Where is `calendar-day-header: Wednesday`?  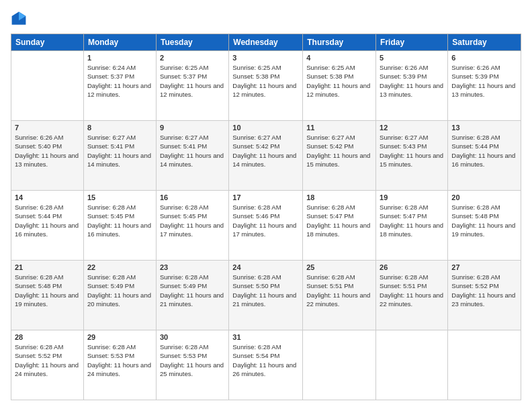
calendar-day-header: Wednesday is located at coordinates (266, 43).